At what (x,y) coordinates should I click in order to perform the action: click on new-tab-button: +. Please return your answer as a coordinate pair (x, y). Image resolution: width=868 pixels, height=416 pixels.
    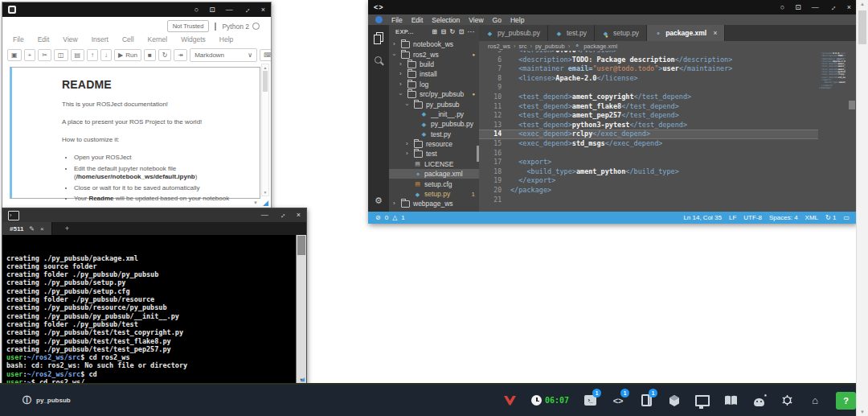
    Looking at the image, I should click on (68, 229).